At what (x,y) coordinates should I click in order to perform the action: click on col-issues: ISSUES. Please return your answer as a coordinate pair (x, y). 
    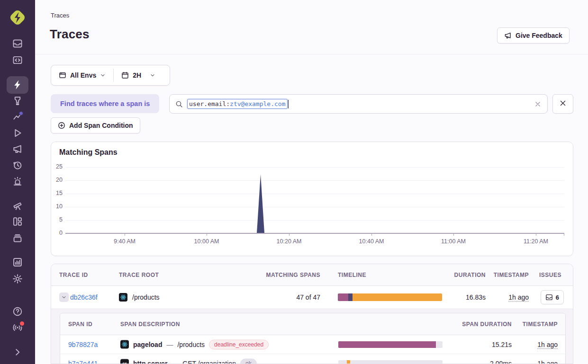
    Looking at the image, I should click on (551, 275).